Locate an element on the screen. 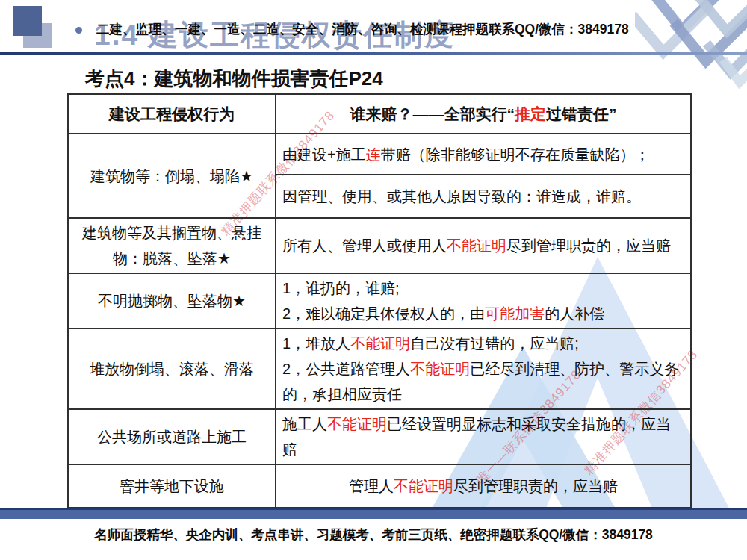 This screenshot has width=747, height=560. plain-text: 由建设+施工 is located at coordinates (324, 155).